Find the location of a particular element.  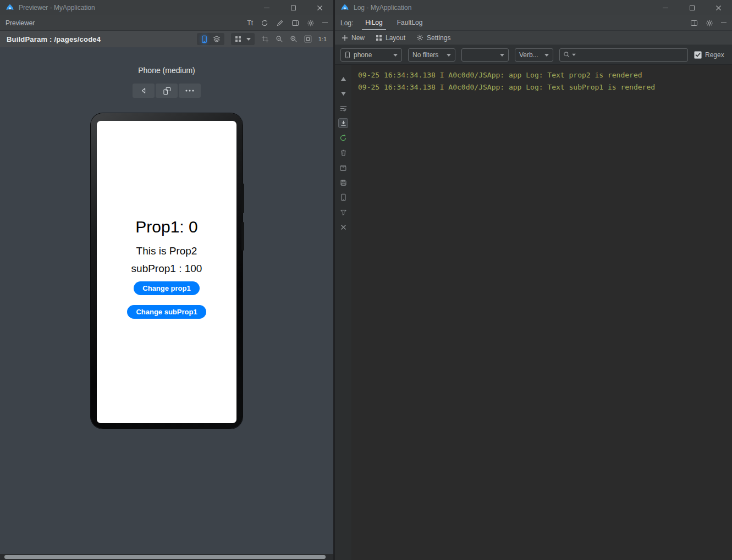

fit-to-screen-icon is located at coordinates (308, 39).